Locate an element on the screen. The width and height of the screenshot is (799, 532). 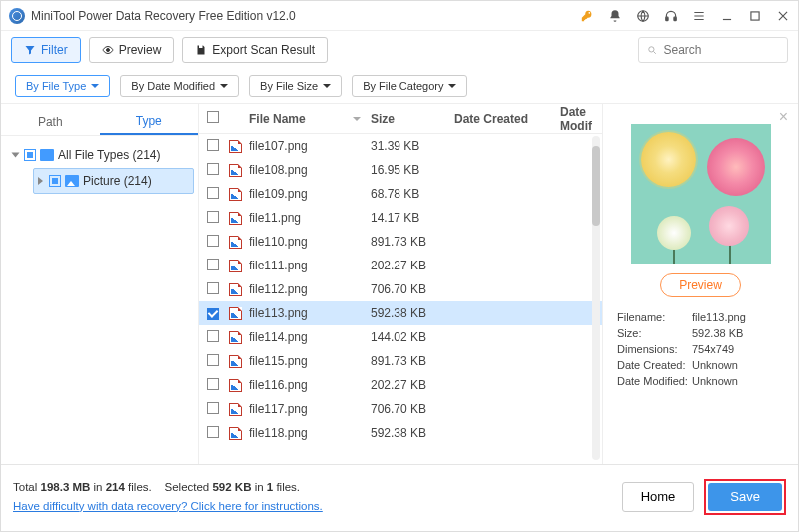
tree-picture: Picture (214) is located at coordinates (114, 181).